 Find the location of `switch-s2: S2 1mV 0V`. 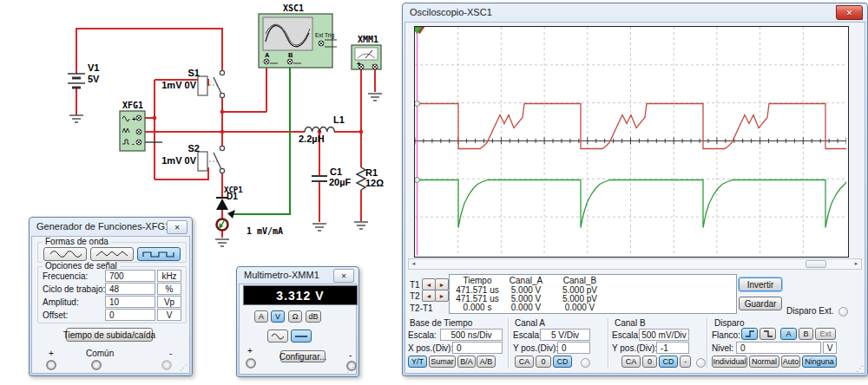

switch-s2: S2 1mV 0V is located at coordinates (193, 158).